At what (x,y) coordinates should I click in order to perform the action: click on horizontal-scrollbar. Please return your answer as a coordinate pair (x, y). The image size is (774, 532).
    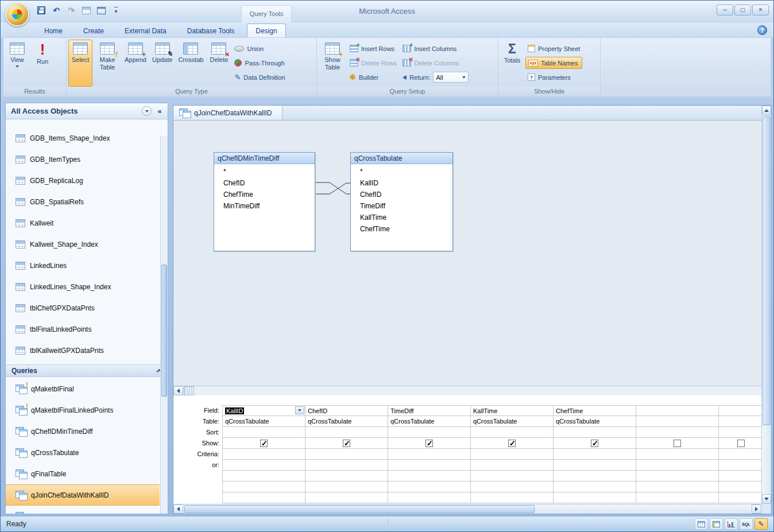
    Looking at the image, I should click on (467, 508).